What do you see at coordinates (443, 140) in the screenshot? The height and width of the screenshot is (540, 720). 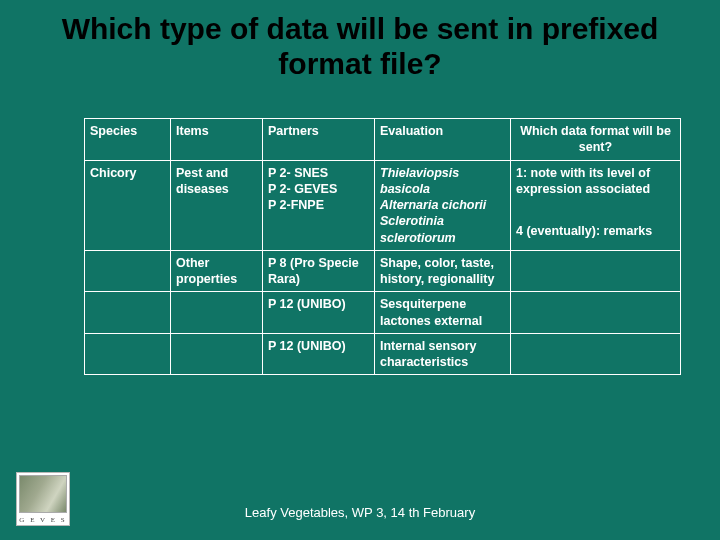 I see `col-header-evaluation: Evaluation` at bounding box center [443, 140].